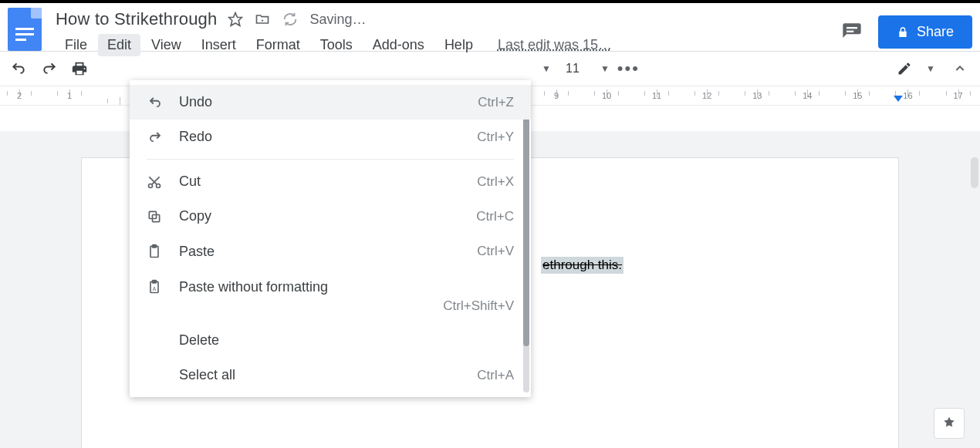 The height and width of the screenshot is (448, 980). Describe the element at coordinates (136, 19) in the screenshot. I see `document-title: How to Strikethrough` at that location.